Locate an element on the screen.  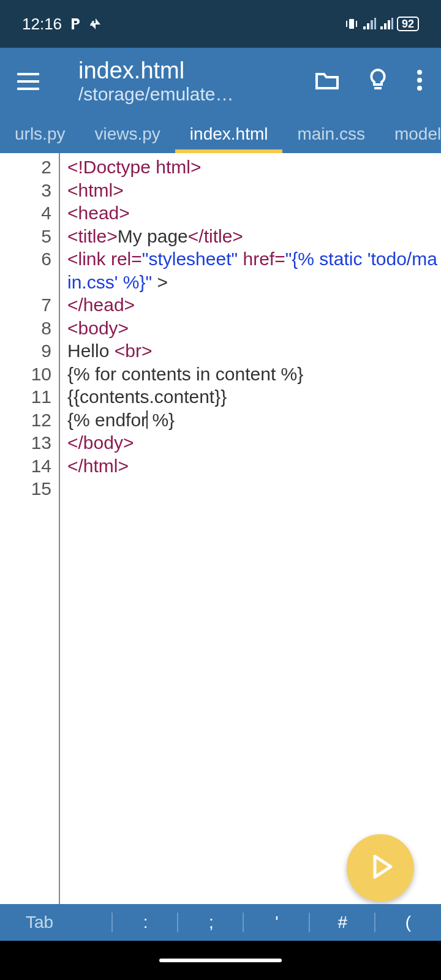
line-number: 5 is located at coordinates (29, 236).